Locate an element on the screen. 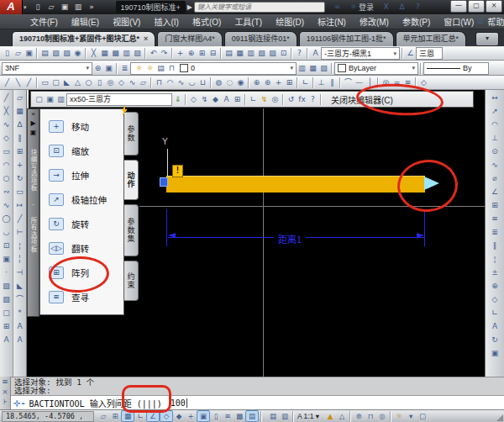  sphere-icon: ○ is located at coordinates (89, 82).